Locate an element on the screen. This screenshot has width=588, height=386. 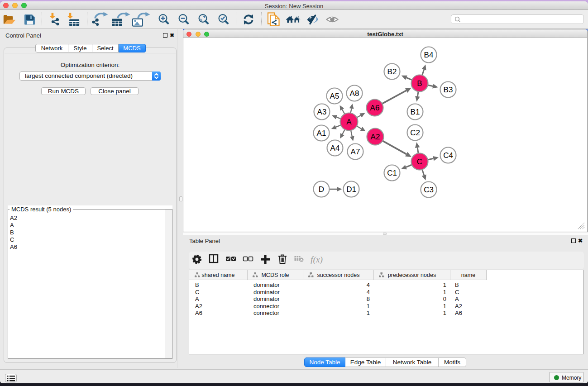
svg-text: A is located at coordinates (349, 122).